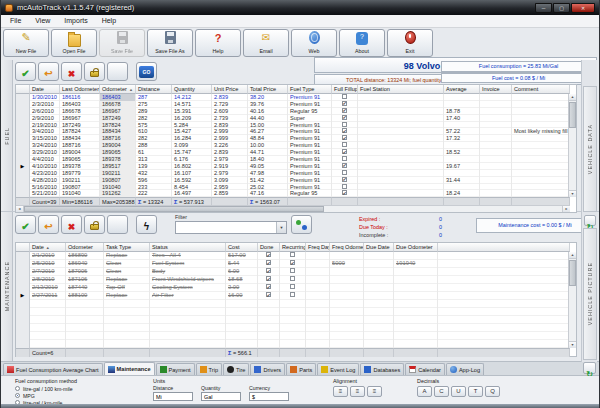 The image size is (600, 408). What do you see at coordinates (379, 248) in the screenshot?
I see `col-header-due_date: Due Date` at bounding box center [379, 248].